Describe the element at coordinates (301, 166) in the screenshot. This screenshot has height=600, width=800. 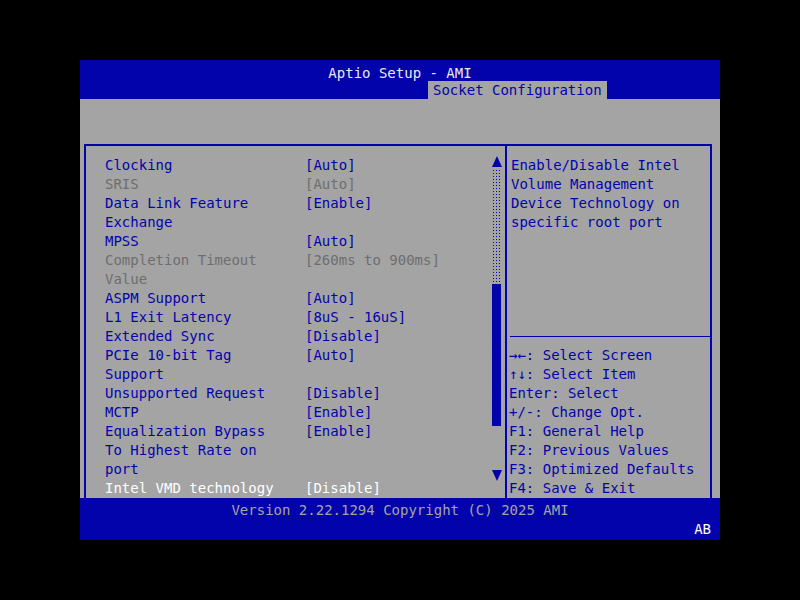
I see `setting-row: Clocking [Auto]` at that location.